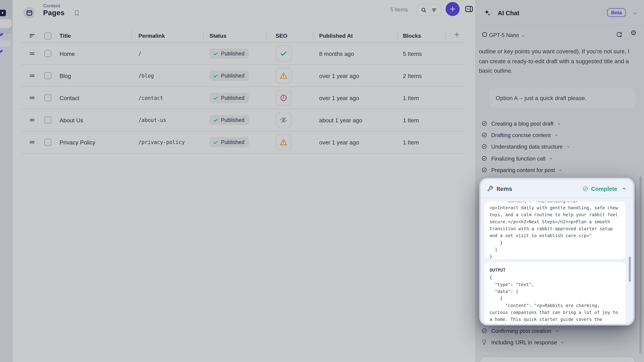 The width and height of the screenshot is (644, 362). Describe the element at coordinates (242, 36) in the screenshot. I see `column-header-status: Status` at that location.